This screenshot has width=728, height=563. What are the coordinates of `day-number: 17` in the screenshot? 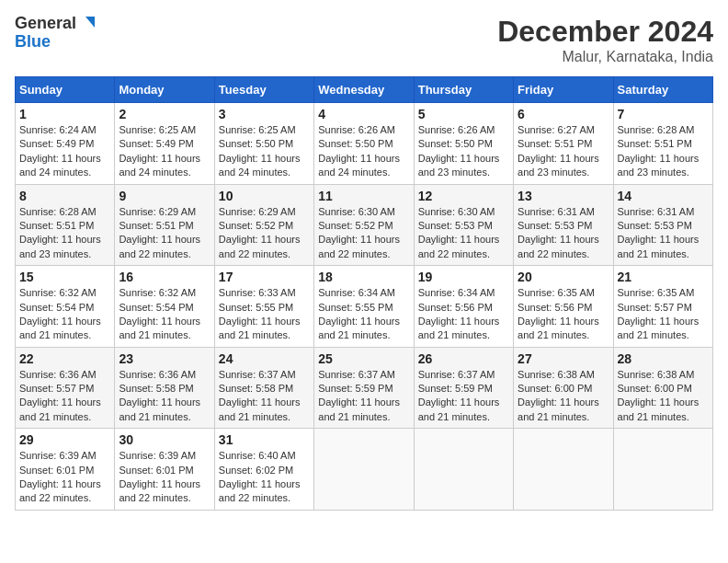 It's located at (265, 277).